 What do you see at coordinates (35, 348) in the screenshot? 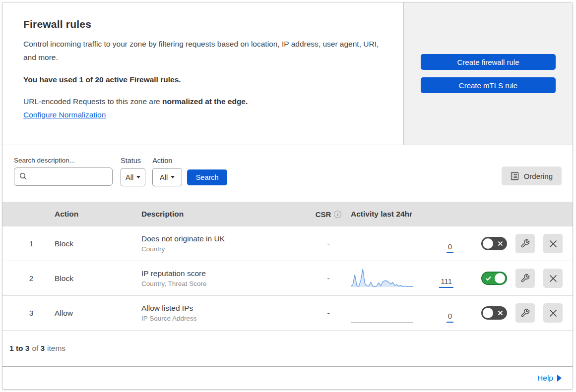
I see `items-of-word: of` at bounding box center [35, 348].